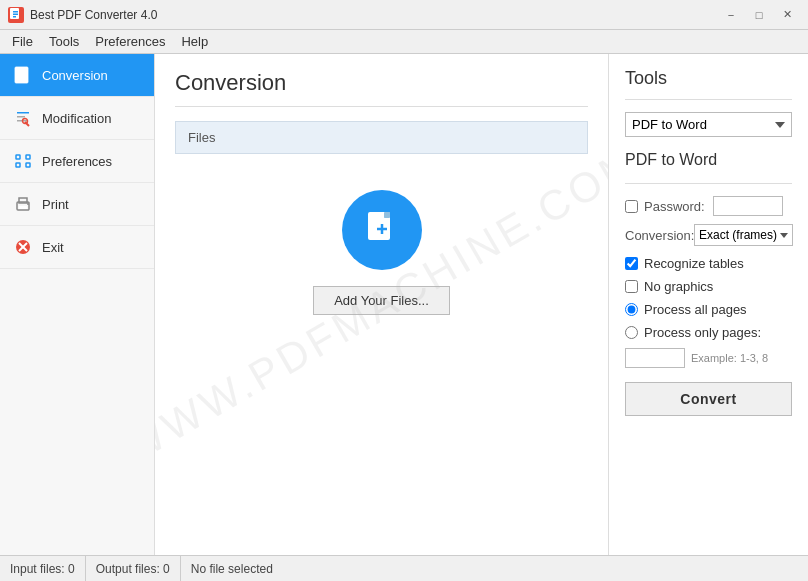 The image size is (808, 581). I want to click on sidebar-item-conversion: Conversion, so click(77, 76).